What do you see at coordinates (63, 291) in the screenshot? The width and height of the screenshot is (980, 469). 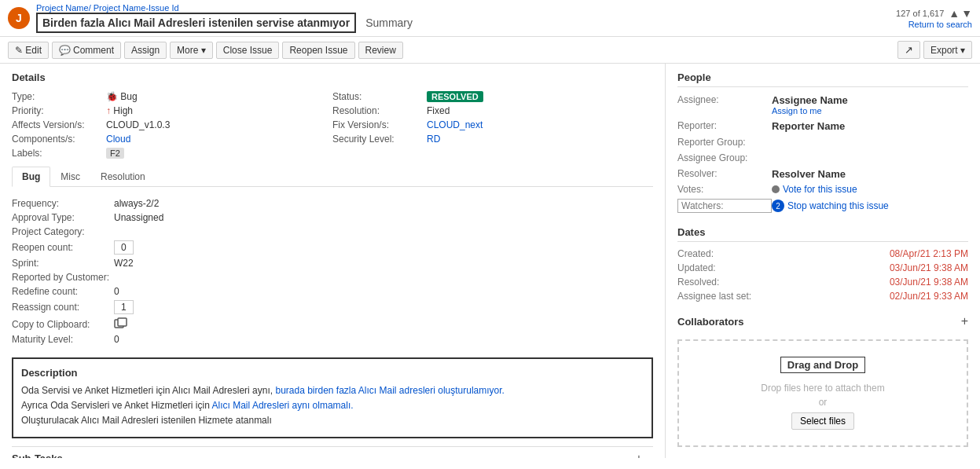 I see `redefine-count-label: Redefine count:` at bounding box center [63, 291].